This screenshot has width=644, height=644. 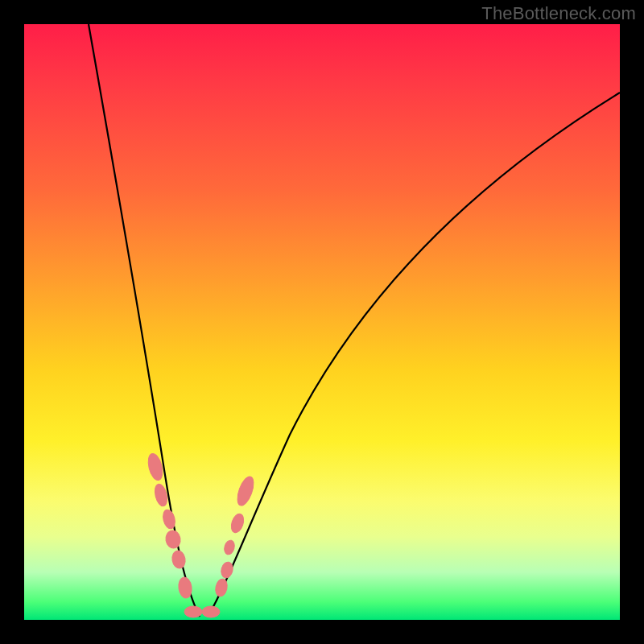 I want to click on watermark-text: TheBottleneck.com, so click(x=559, y=14).